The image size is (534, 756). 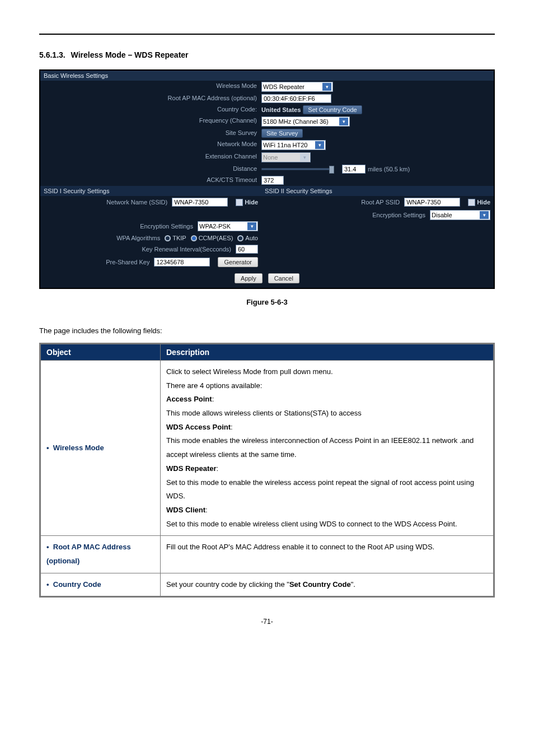 What do you see at coordinates (151, 87) in the screenshot?
I see `label-wireless-mode: Wireless Mode` at bounding box center [151, 87].